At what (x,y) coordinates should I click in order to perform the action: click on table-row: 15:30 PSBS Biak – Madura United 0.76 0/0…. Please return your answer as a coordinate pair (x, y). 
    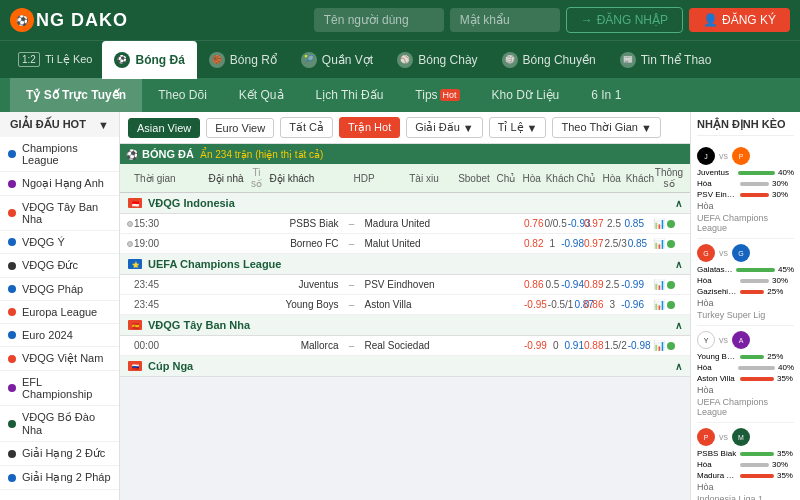
    Looking at the image, I should click on (405, 224).